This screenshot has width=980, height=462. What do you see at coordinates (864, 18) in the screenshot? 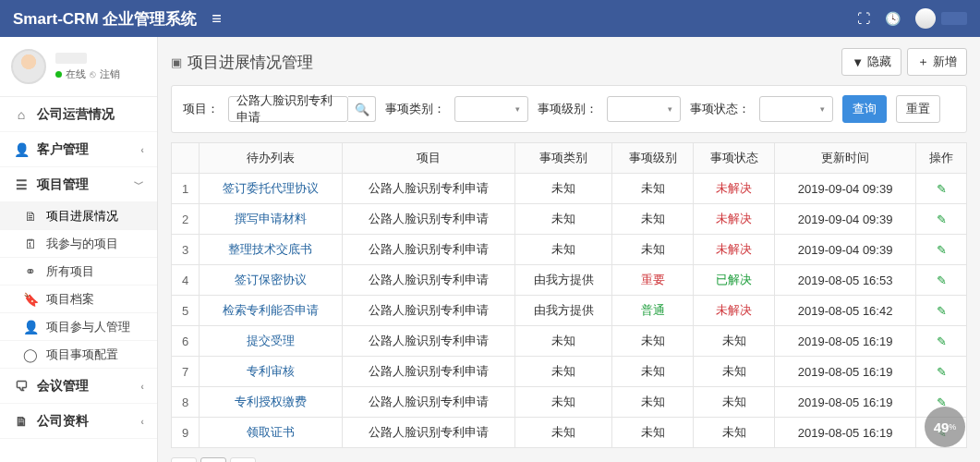
I see `fullscreen-icon: ⛶` at bounding box center [864, 18].